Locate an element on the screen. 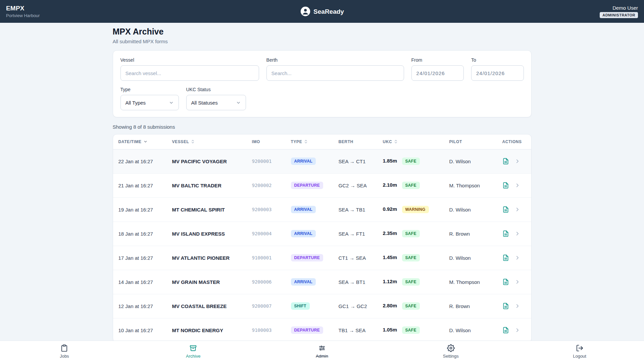 This screenshot has height=362, width=644. cell-datetime: 21 Jan at 16:27 is located at coordinates (140, 185).